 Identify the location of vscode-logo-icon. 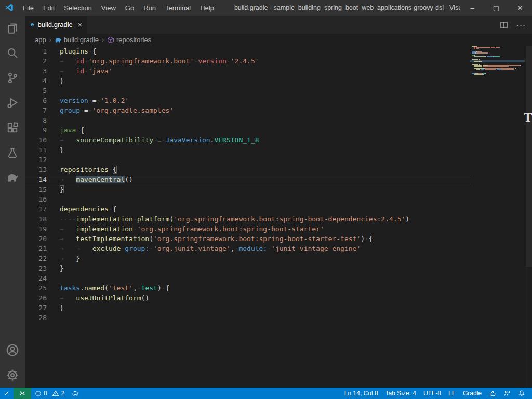
(9, 8).